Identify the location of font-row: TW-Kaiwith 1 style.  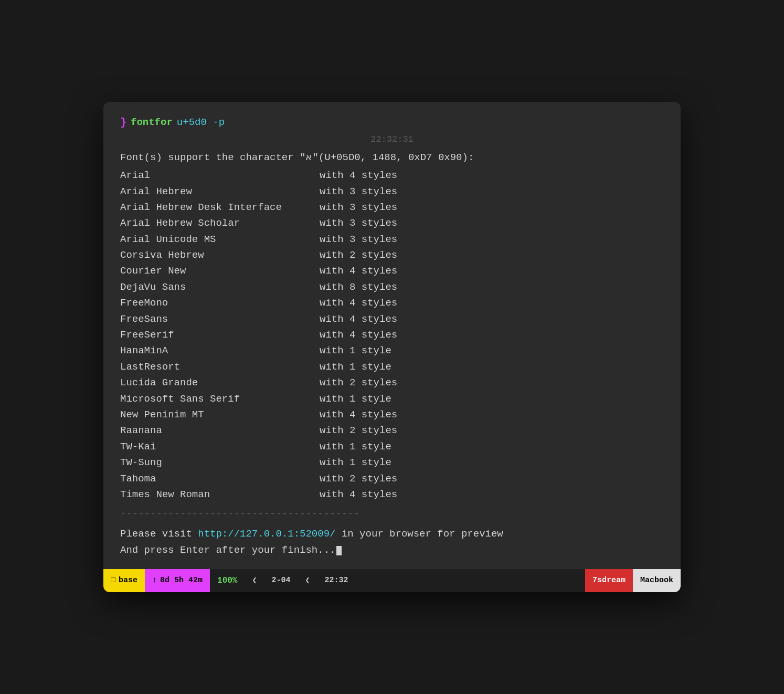
(392, 447).